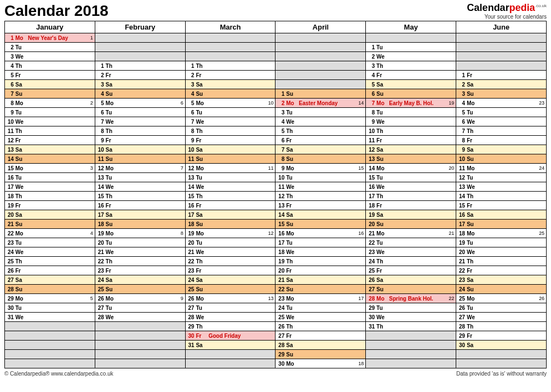  What do you see at coordinates (140, 233) in the screenshot?
I see `day-cell: 19Mo8` at bounding box center [140, 233].